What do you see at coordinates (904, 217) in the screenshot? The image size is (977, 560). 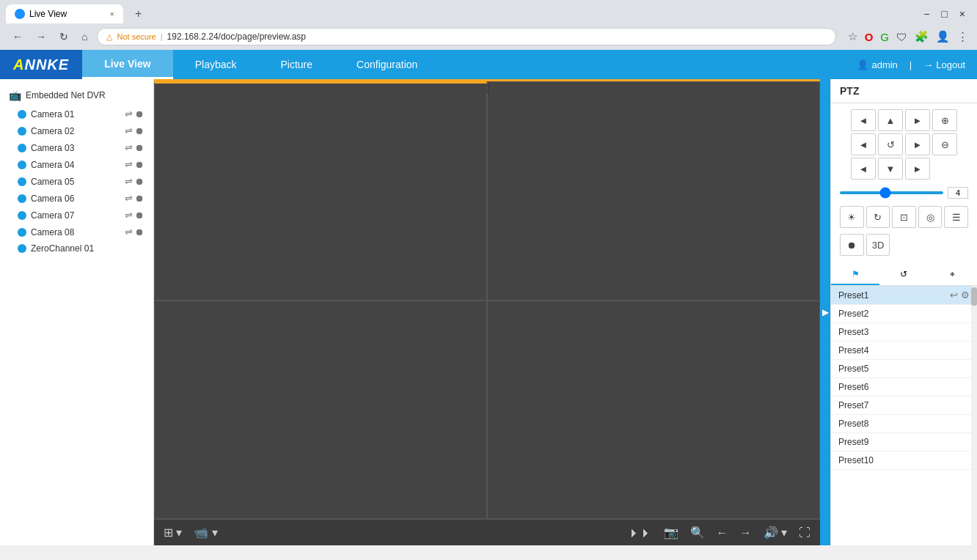 I see `ptz-center2-button: ⊡` at bounding box center [904, 217].